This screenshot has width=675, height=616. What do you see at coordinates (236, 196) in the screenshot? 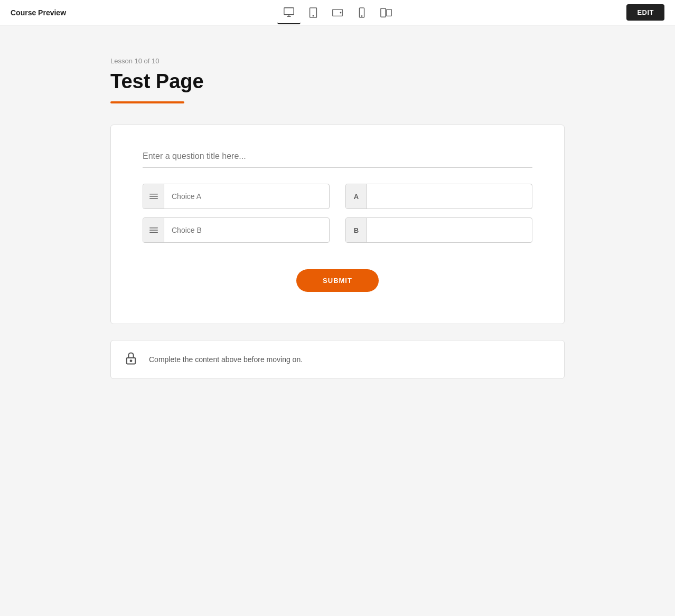
I see `choice-a-field` at bounding box center [236, 196].